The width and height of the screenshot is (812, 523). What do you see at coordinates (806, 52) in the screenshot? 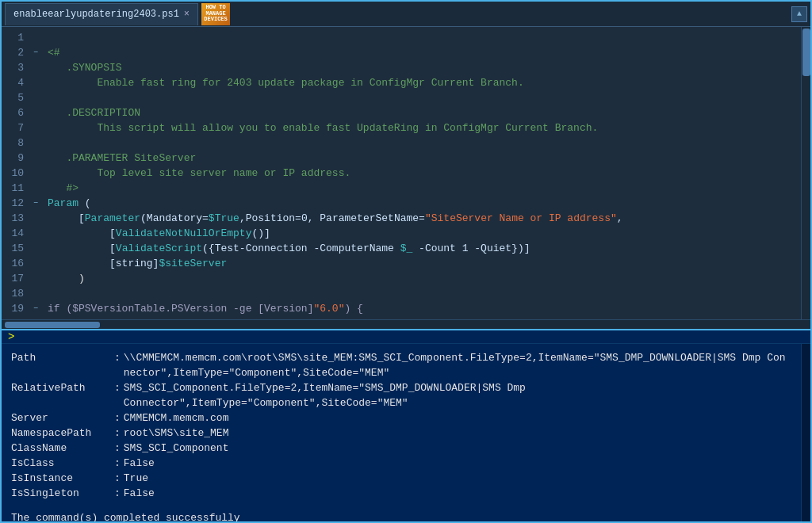
I see `editor-scrollbar-thumb` at bounding box center [806, 52].